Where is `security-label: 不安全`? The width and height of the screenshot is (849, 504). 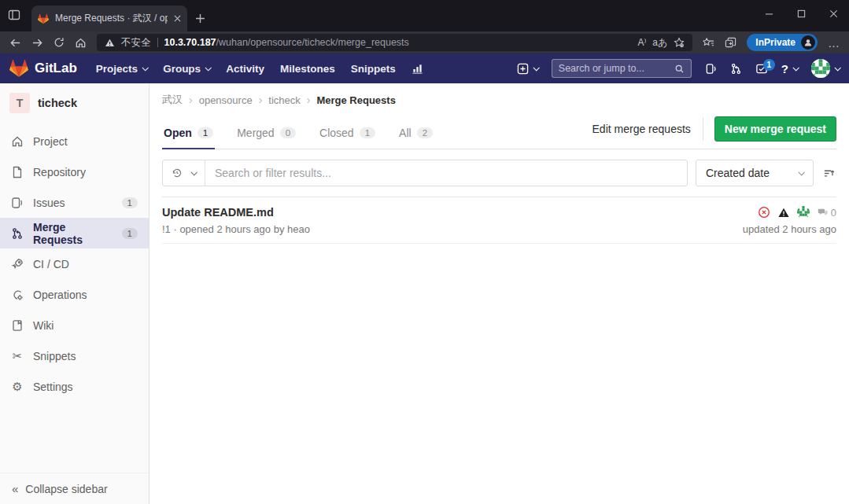 security-label: 不安全 is located at coordinates (136, 42).